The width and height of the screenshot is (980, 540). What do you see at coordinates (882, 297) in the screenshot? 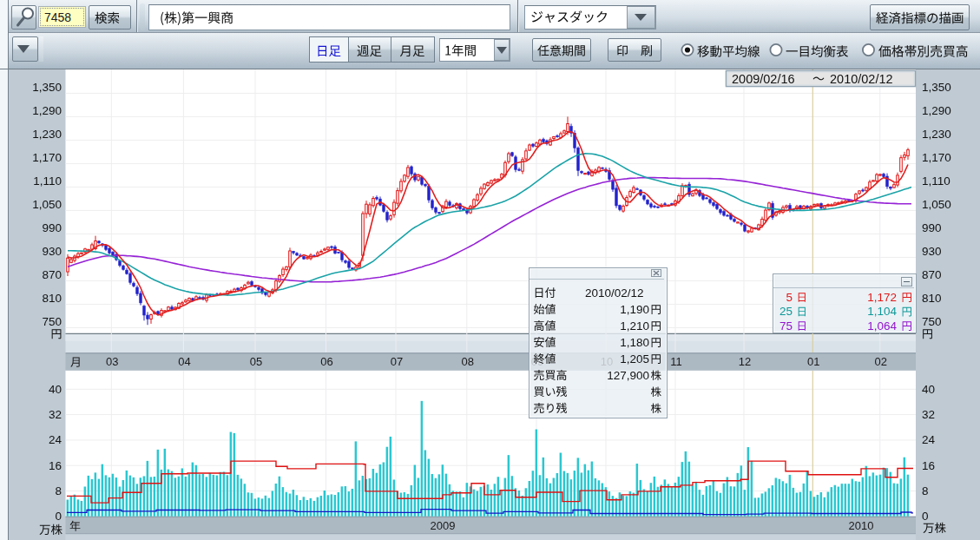
I see `svg-text: 1,172` at bounding box center [882, 297].